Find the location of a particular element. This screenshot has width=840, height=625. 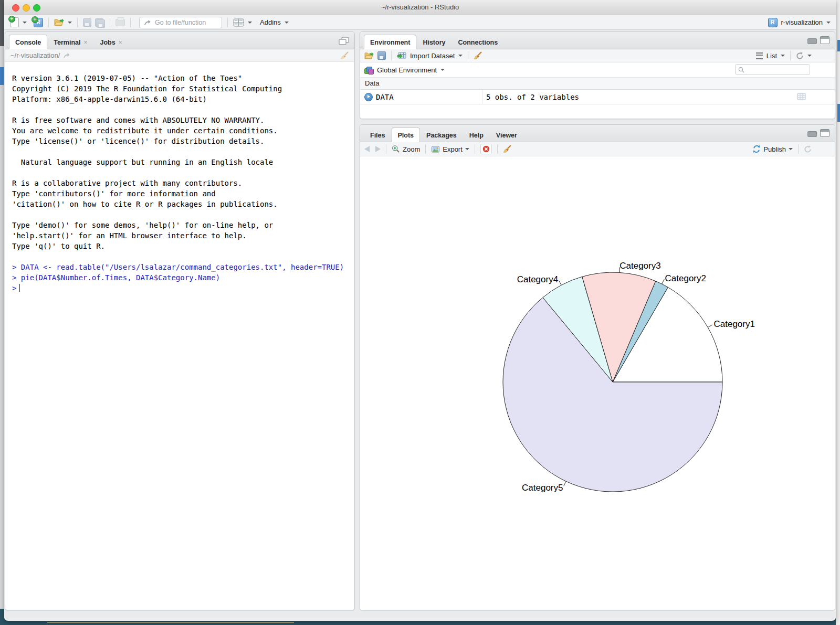

minimize-window-button is located at coordinates (26, 8).